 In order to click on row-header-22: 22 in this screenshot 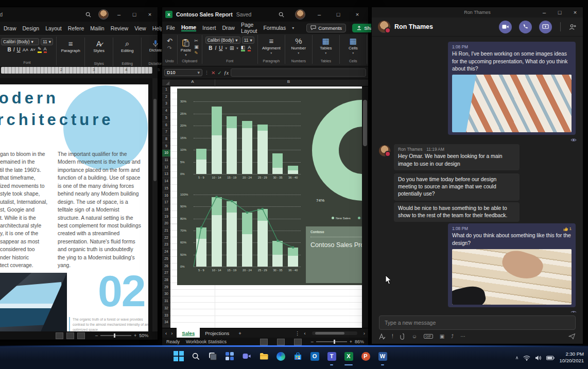, I will do `click(166, 238)`.